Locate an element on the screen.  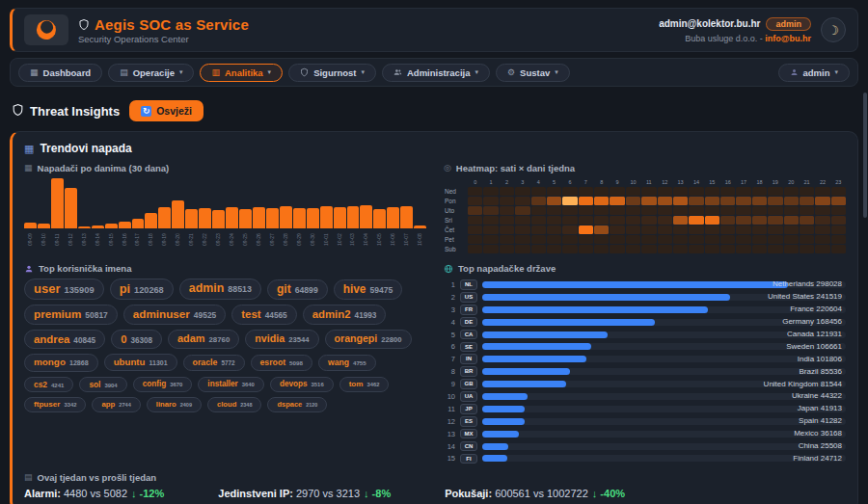
panel-title: Trendovi napada is located at coordinates (85, 148).